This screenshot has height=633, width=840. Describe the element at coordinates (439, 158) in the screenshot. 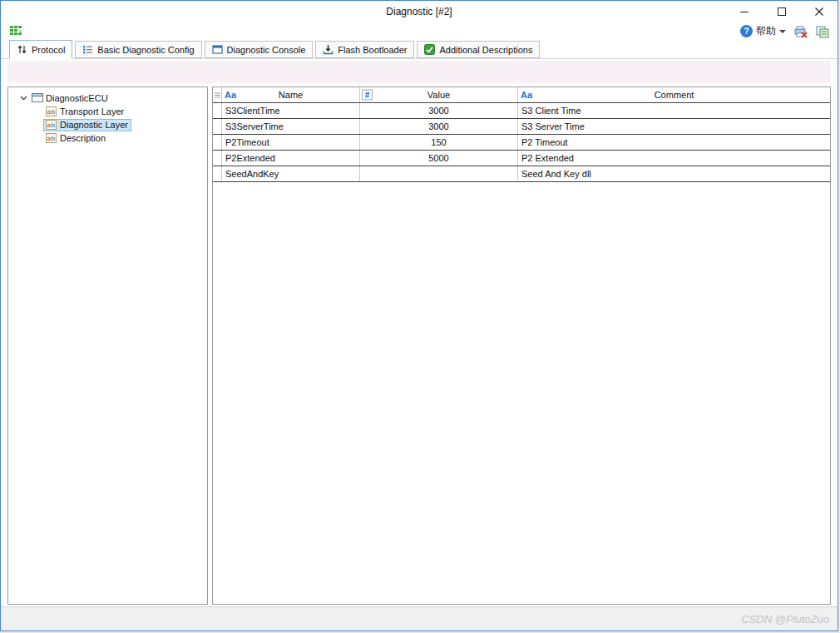

I see `cell-value: 5000` at that location.